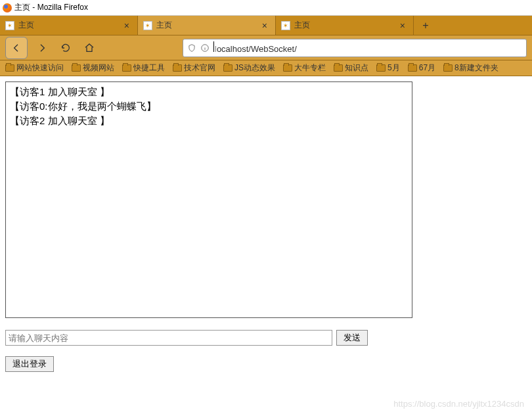 This screenshot has width=532, height=414. What do you see at coordinates (266, 68) in the screenshot?
I see `bookmarks-bar: 网站快速访问 视频网站 快捷工具 技术官网 JS动态效果 大牛专栏 知识点 5月…` at bounding box center [266, 68].